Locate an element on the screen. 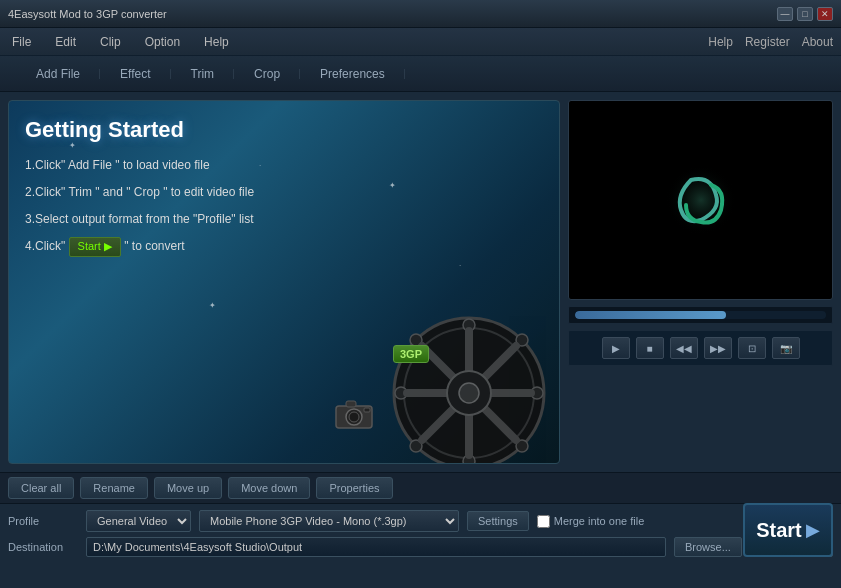  merge-check: Merge into one file is located at coordinates (591, 522).